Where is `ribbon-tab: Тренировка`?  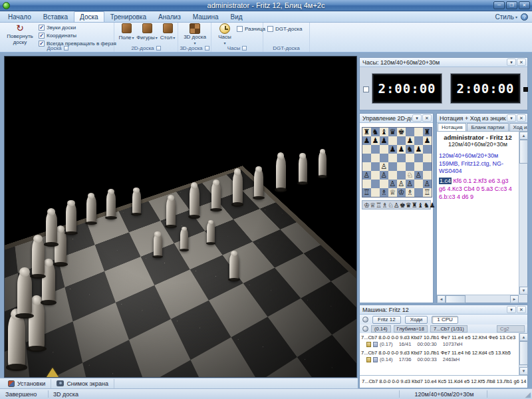
ribbon-tab: Тренировка is located at coordinates (128, 17).